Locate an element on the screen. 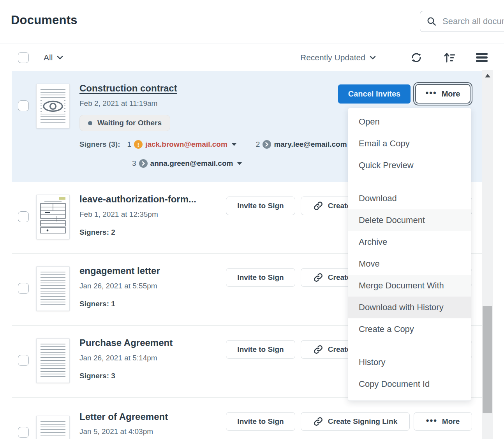 Image resolution: width=504 pixels, height=439 pixels. signer-3-dropdown: 3 anna.green@email.com is located at coordinates (187, 163).